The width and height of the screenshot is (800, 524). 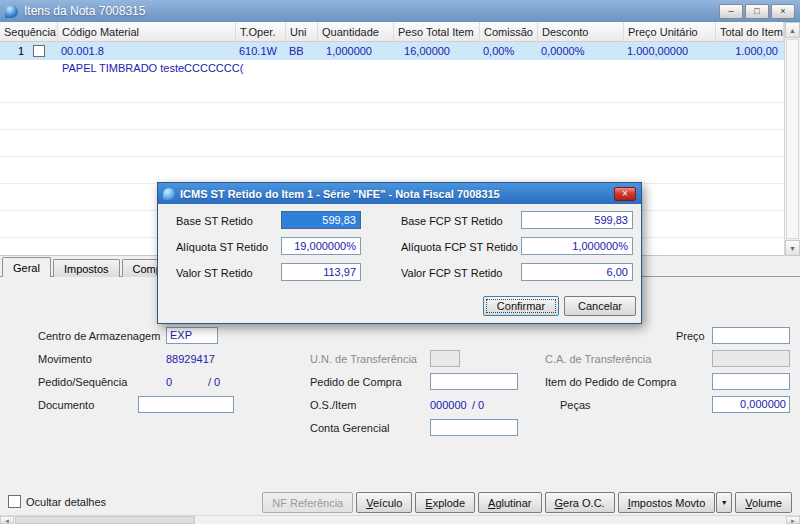 I want to click on centro-armazenagem-input: EXP, so click(x=192, y=336).